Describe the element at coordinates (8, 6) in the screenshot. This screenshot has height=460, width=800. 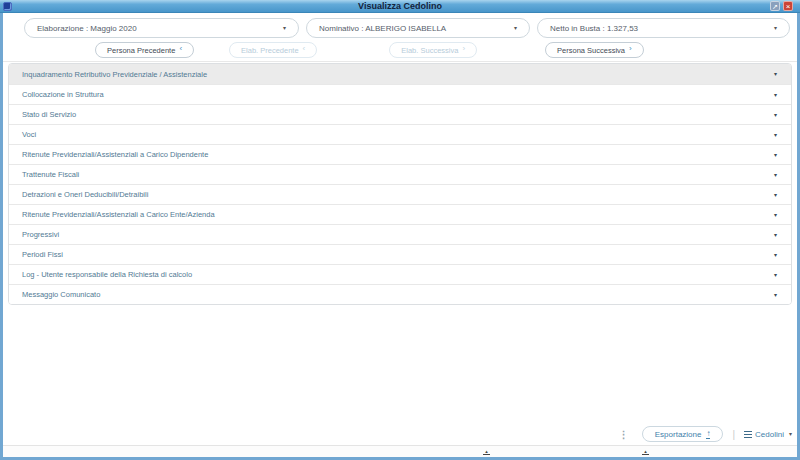
I see `app-window-icon` at that location.